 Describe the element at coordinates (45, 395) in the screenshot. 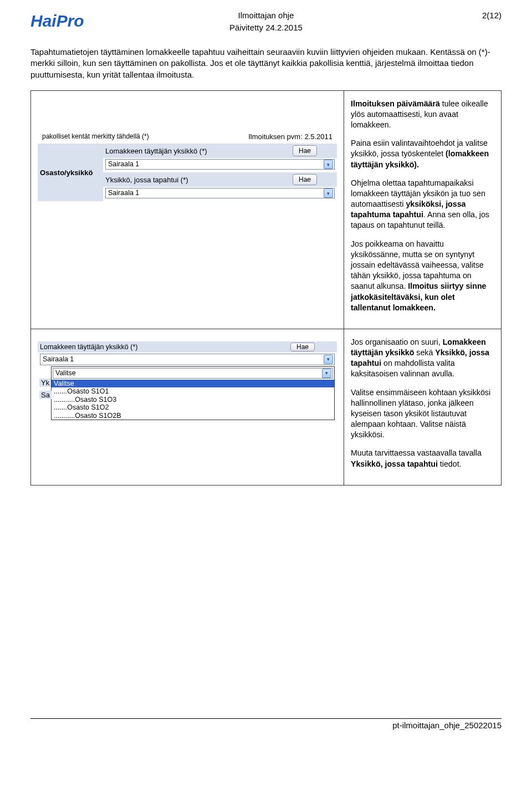

I see `side-label-sa: Sa` at that location.